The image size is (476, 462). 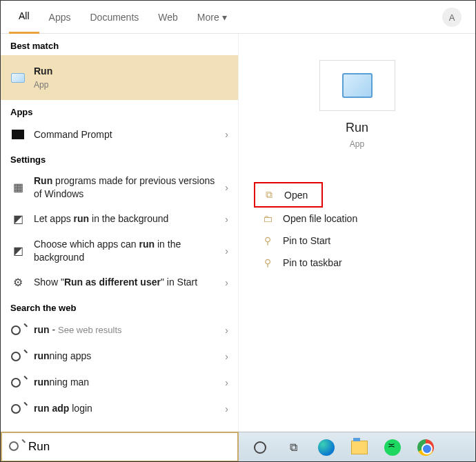 What do you see at coordinates (18, 283) in the screenshot?
I see `settings-icon: ⚙` at bounding box center [18, 283].